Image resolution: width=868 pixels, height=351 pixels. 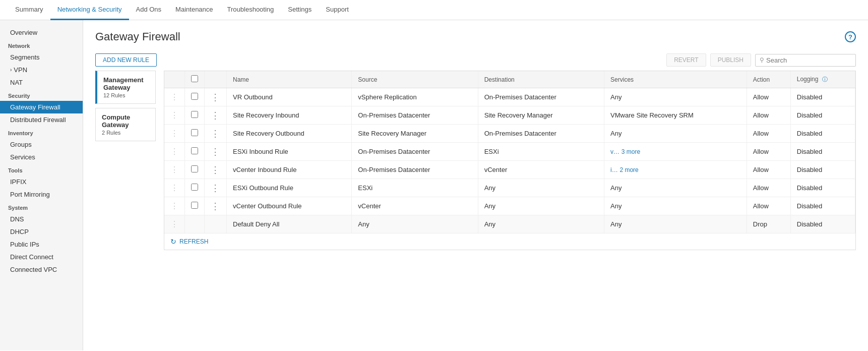 I want to click on rule-source: On-Premises Datacenter, so click(x=415, y=152).